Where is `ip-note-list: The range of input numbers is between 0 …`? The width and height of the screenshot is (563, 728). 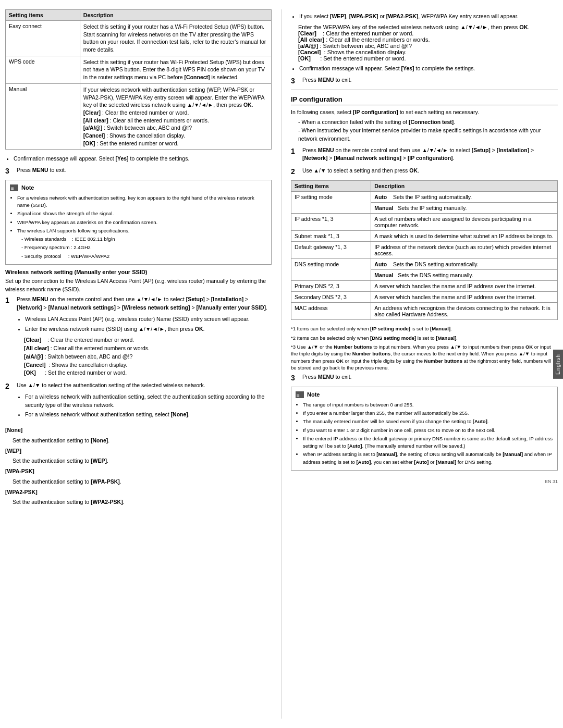 ip-note-list: The range of input numbers is between 0 … is located at coordinates (428, 434).